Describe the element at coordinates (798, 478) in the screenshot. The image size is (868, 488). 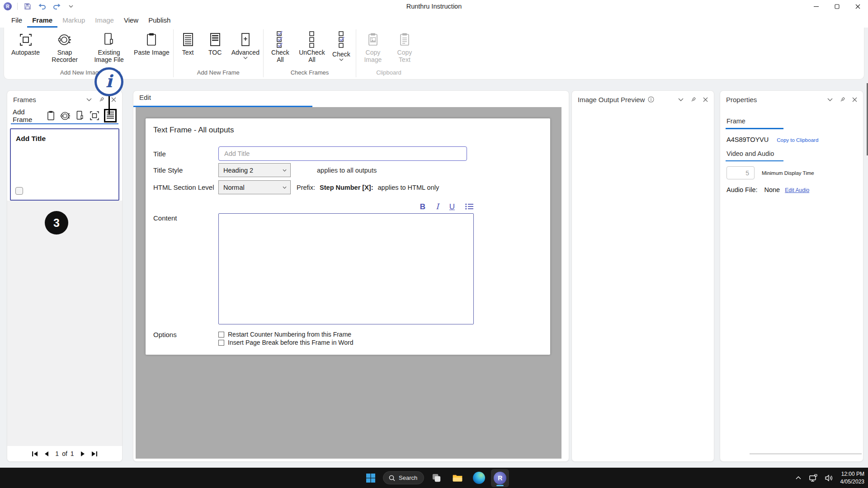
I see `tray-chevron-button` at that location.